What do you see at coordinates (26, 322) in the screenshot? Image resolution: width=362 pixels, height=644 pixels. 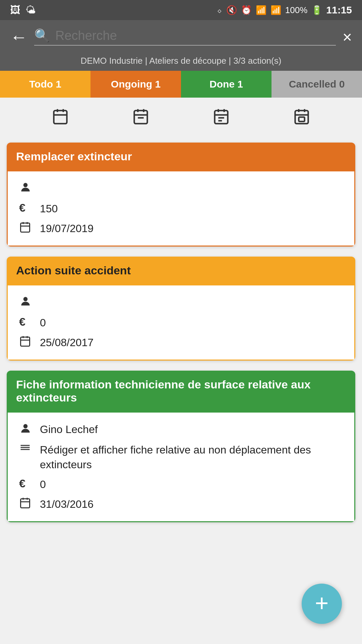 I see `euro-icon-2: €` at bounding box center [26, 322].